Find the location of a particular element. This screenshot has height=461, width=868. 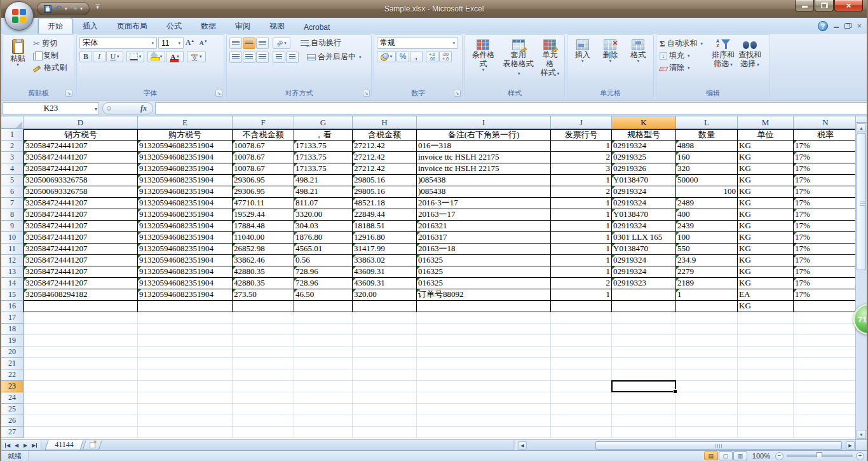

cell-L22 is located at coordinates (707, 375).